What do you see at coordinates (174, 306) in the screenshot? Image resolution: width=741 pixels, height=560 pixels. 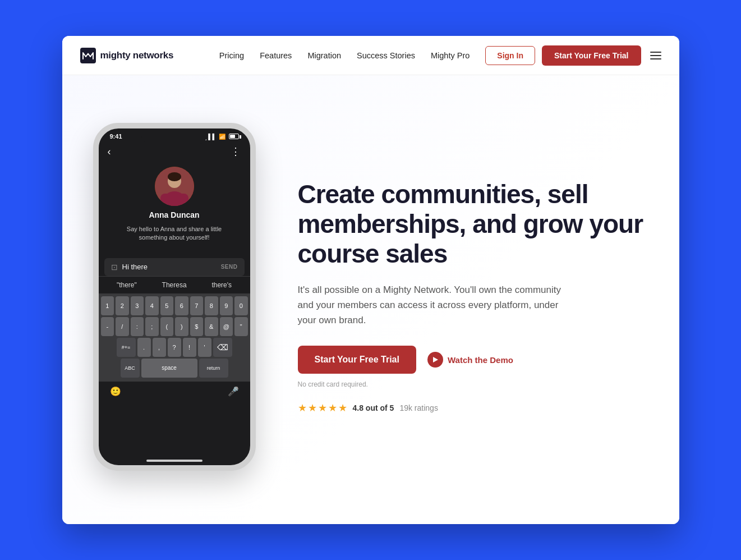 I see `keyboard-row-1: 1 2 3 4 5 6 7 8 9 0` at bounding box center [174, 306].